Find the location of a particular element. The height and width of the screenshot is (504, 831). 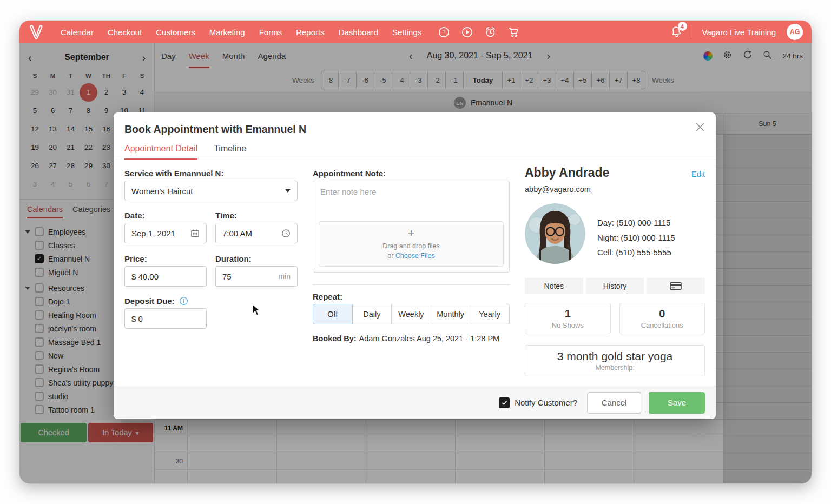

vagaro-logo-icon is located at coordinates (37, 32).